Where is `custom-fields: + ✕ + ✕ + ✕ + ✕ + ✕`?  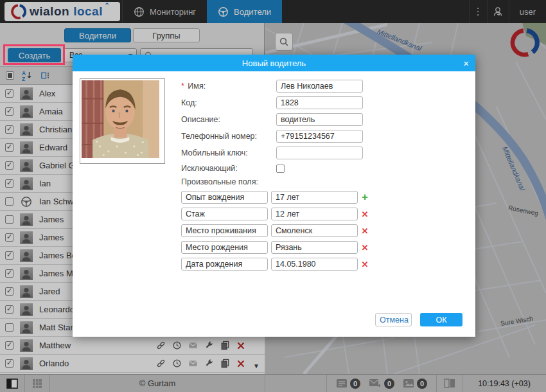
custom-fields: + ✕ + ✕ + ✕ + ✕ + ✕ is located at coordinates (276, 231).